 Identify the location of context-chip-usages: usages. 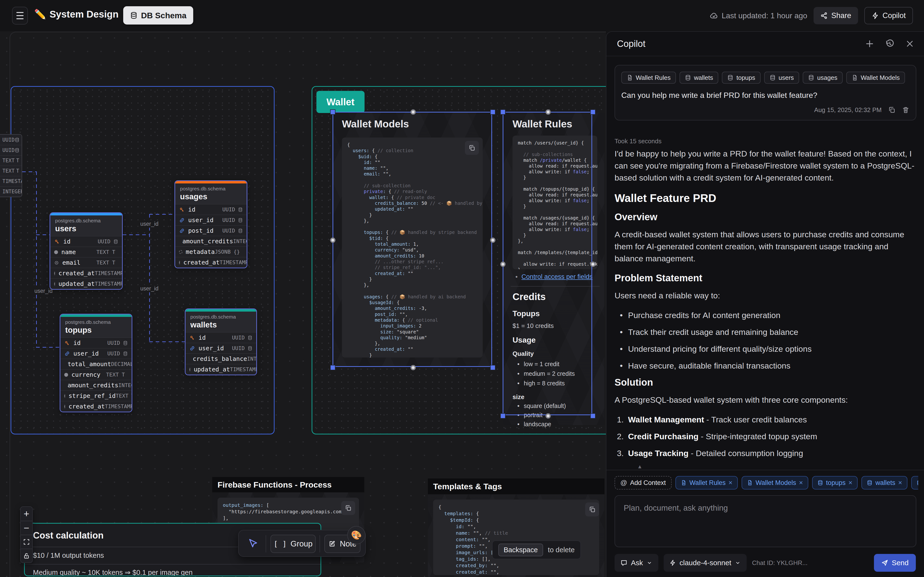
(822, 78).